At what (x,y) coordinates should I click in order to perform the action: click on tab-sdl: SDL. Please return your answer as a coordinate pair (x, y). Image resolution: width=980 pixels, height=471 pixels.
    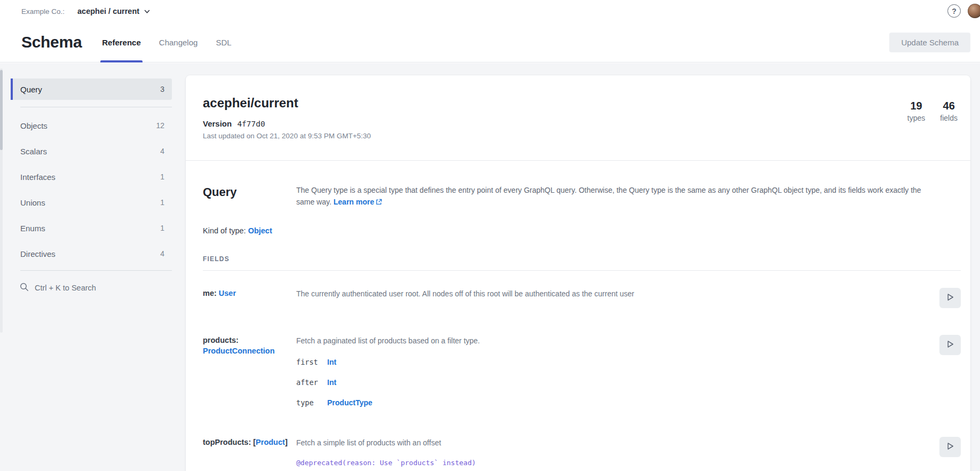
    Looking at the image, I should click on (223, 42).